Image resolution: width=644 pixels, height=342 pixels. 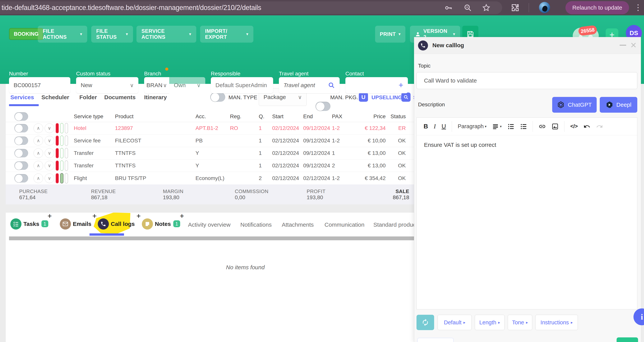 I want to click on code-view-button: </>, so click(x=574, y=126).